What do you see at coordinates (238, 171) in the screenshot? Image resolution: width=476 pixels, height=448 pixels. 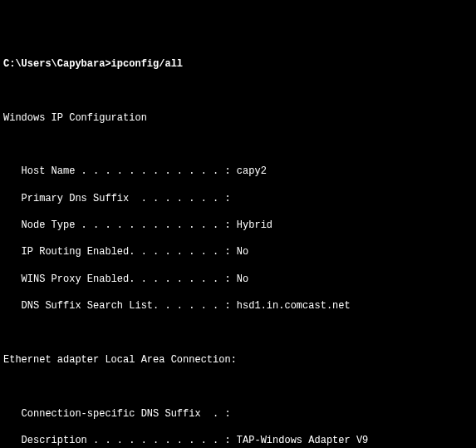 I see `host-name: Host Name . . . . . . . . . . . . : capy…` at bounding box center [238, 171].